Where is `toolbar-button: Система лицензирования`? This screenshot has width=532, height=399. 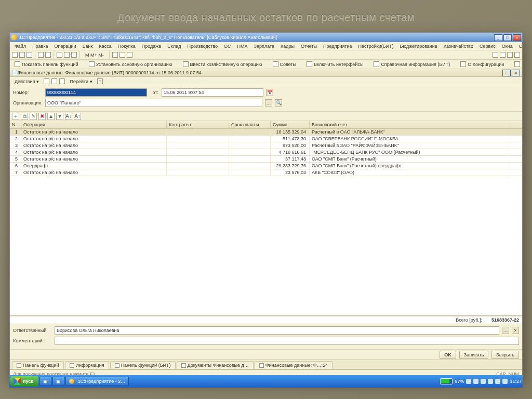
toolbar-button: Система лицензирования is located at coordinates (517, 64).